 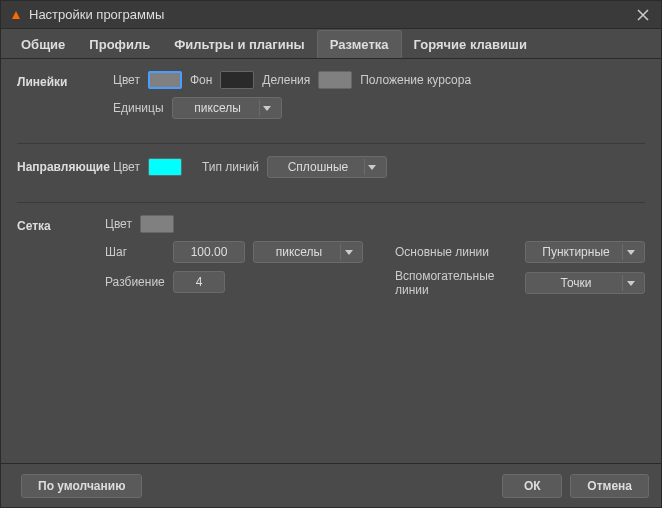 I want to click on rulers-color-swatch, so click(x=165, y=80).